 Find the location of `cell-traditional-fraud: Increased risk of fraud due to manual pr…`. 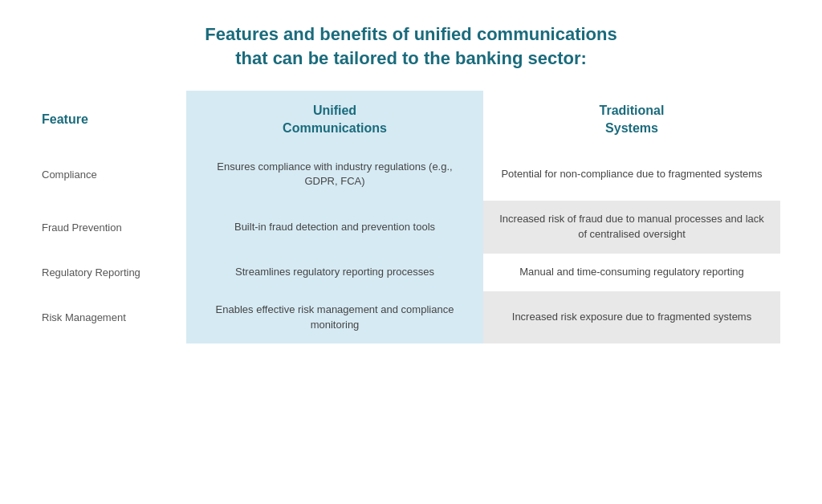

cell-traditional-fraud: Increased risk of fraud due to manual pr… is located at coordinates (632, 227).